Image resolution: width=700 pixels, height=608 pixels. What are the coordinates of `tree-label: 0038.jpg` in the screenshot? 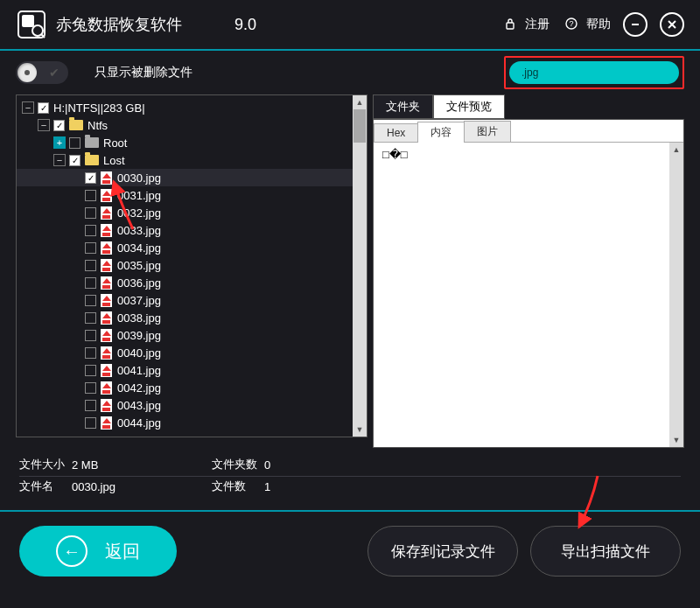 It's located at (139, 318).